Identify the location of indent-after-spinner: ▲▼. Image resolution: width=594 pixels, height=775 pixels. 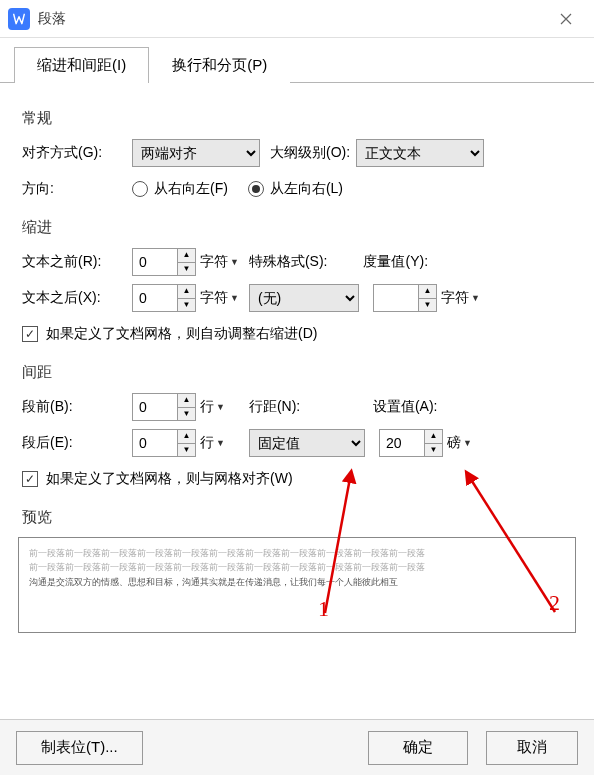
(164, 298).